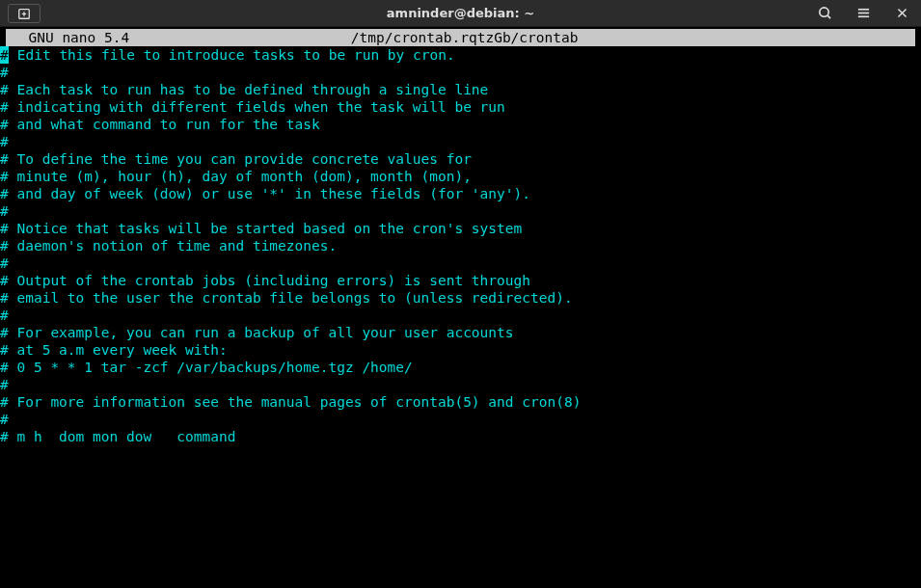 This screenshot has width=921, height=588. Describe the element at coordinates (125, 437) in the screenshot. I see `line-text: m h dom mon dow command` at that location.